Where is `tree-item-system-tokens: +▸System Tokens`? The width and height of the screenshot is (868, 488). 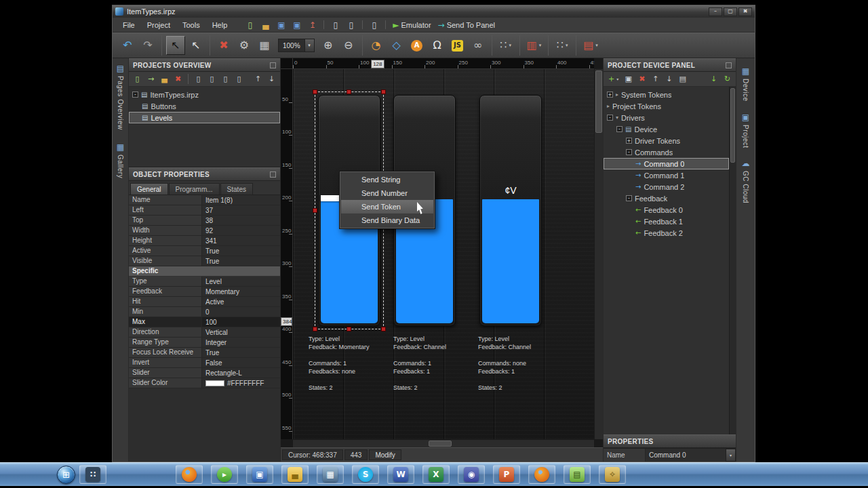
tree-item-system-tokens: +▸System Tokens is located at coordinates (666, 95).